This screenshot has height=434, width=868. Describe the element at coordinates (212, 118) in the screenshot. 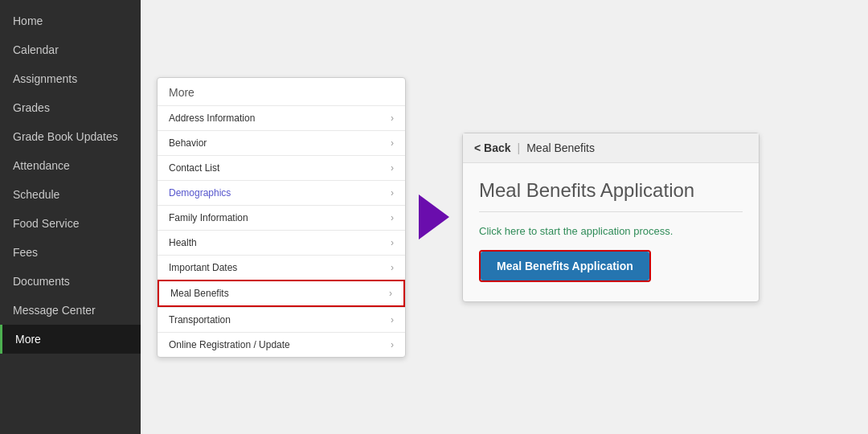

I see `more-item-label-address-information: Address Information` at that location.